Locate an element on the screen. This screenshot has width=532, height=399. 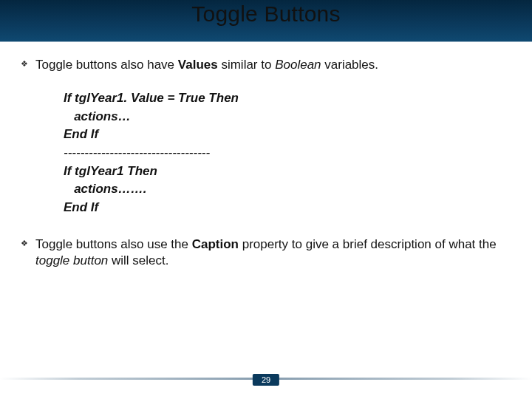
bold-text: Caption is located at coordinates (216, 244).